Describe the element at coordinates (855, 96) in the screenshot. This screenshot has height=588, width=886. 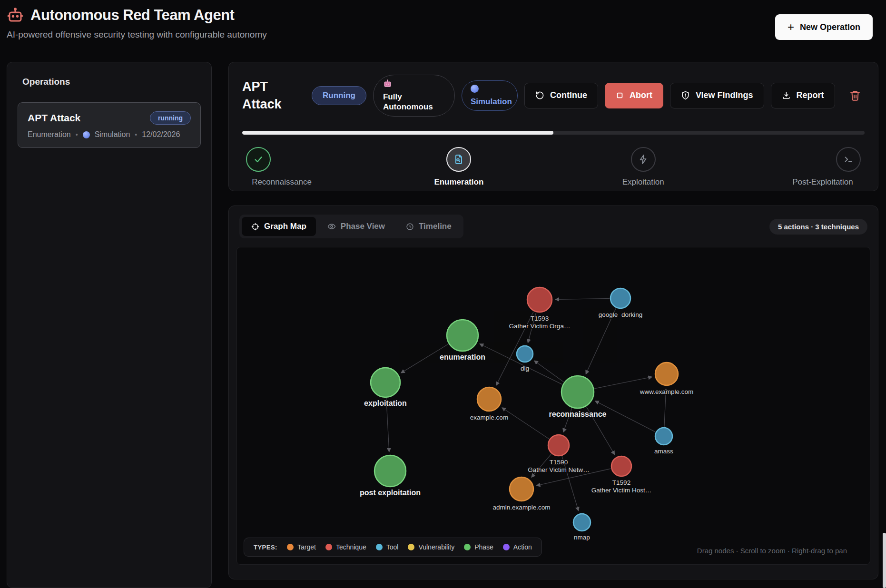
I see `delete-operation-button` at that location.